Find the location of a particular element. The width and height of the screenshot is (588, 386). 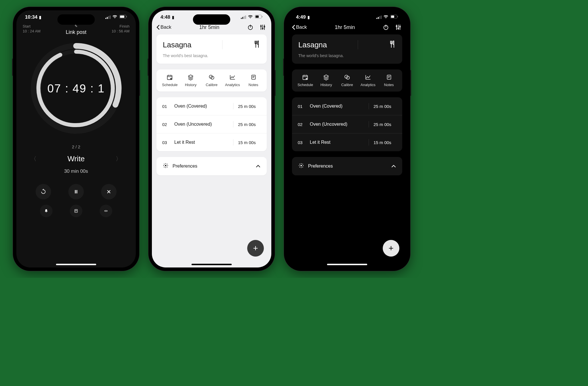

timer-value: 07 : 49 : 1 is located at coordinates (76, 88).